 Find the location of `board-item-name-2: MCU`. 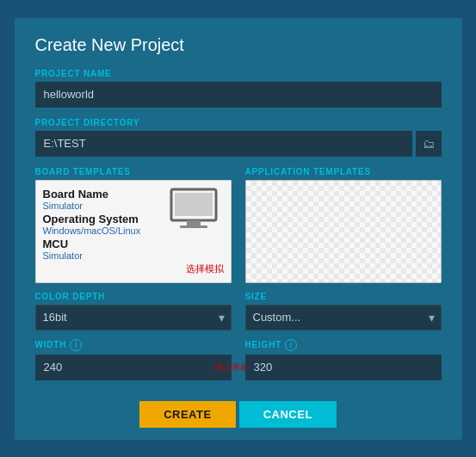

board-item-name-2: MCU is located at coordinates (103, 244).